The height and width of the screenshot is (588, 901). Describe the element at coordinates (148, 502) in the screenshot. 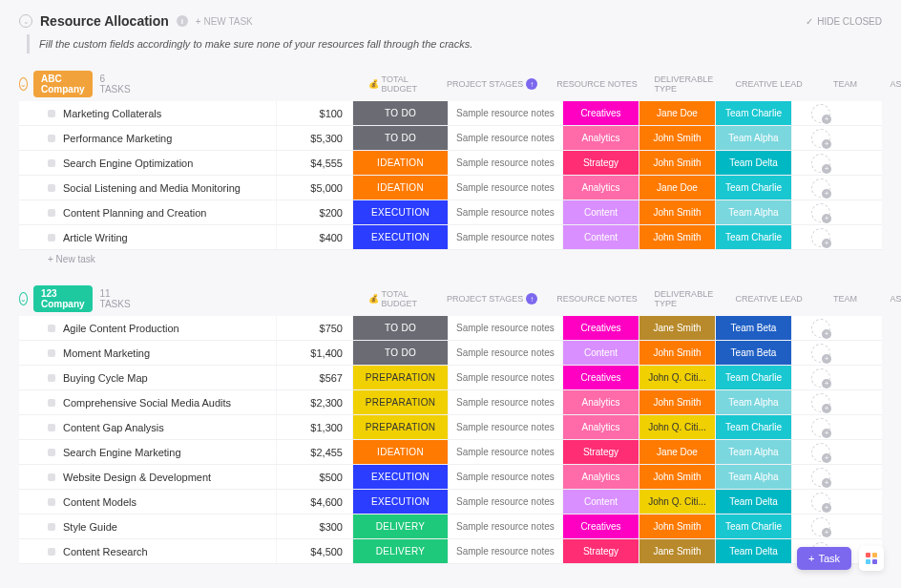

I see `task-name-cell: Content Models` at that location.